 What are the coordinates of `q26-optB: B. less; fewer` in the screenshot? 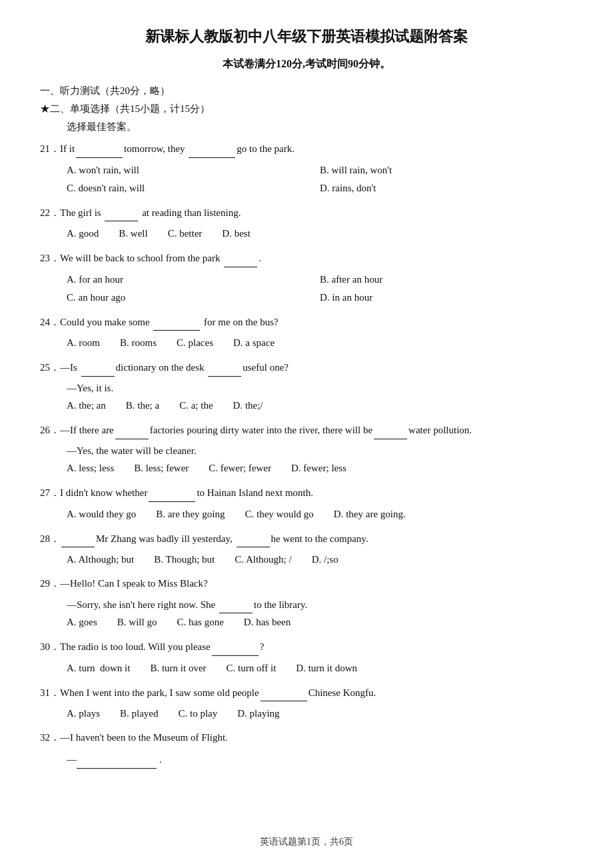 It's located at (161, 468).